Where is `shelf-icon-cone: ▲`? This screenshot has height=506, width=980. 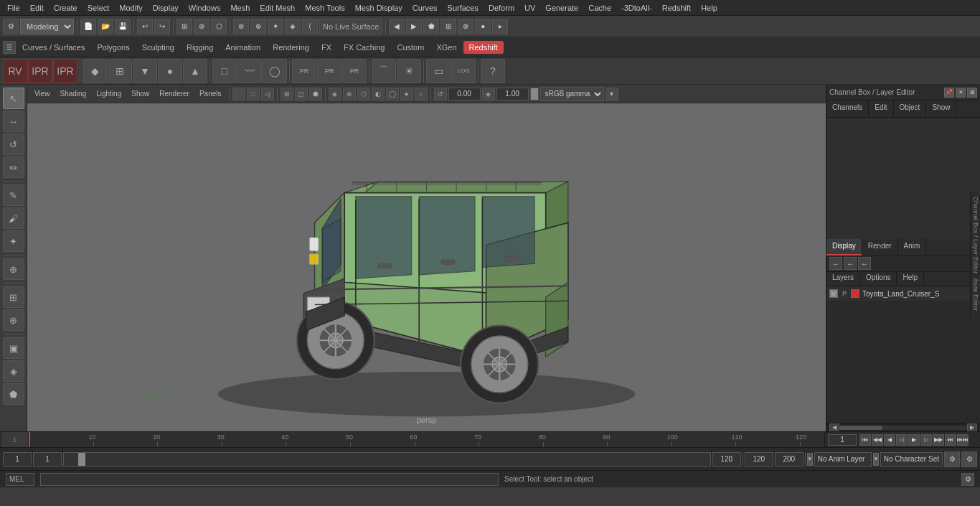 shelf-icon-cone: ▲ is located at coordinates (195, 71).